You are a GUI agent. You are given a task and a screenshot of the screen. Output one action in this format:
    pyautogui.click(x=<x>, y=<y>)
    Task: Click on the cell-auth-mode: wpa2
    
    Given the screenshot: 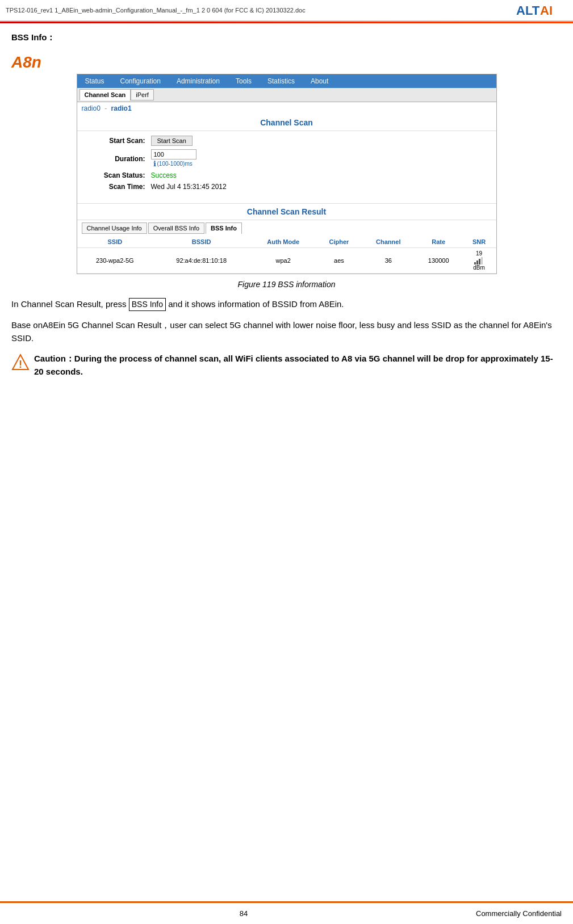 What is the action you would take?
    pyautogui.click(x=283, y=261)
    